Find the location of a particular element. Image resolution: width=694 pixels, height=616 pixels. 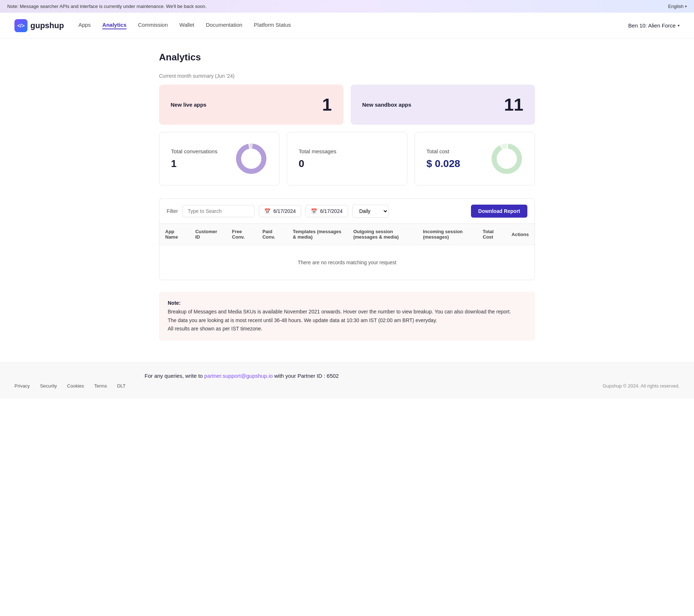

sandbox-apps-value: 11 is located at coordinates (514, 105).